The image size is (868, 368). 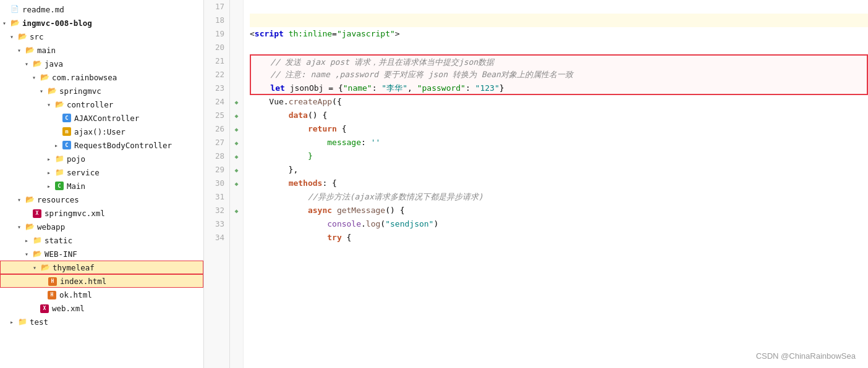 I want to click on tree-item-src: 📂src, so click(x=101, y=36).